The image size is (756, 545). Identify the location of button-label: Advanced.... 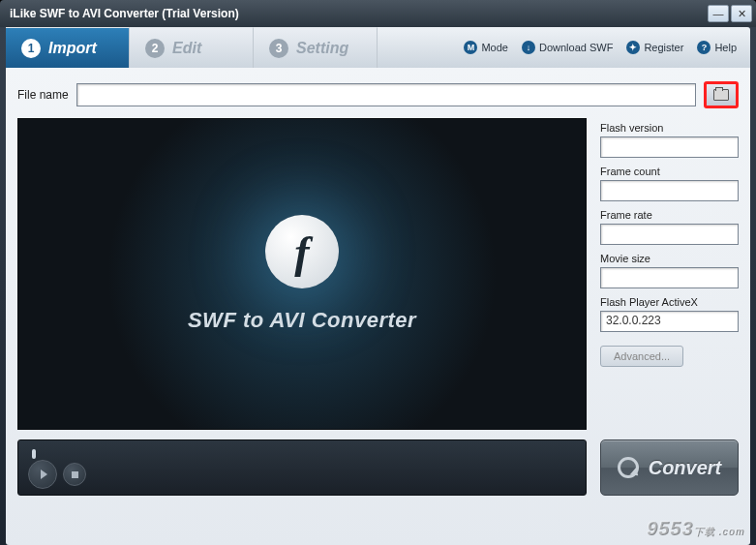
(642, 356).